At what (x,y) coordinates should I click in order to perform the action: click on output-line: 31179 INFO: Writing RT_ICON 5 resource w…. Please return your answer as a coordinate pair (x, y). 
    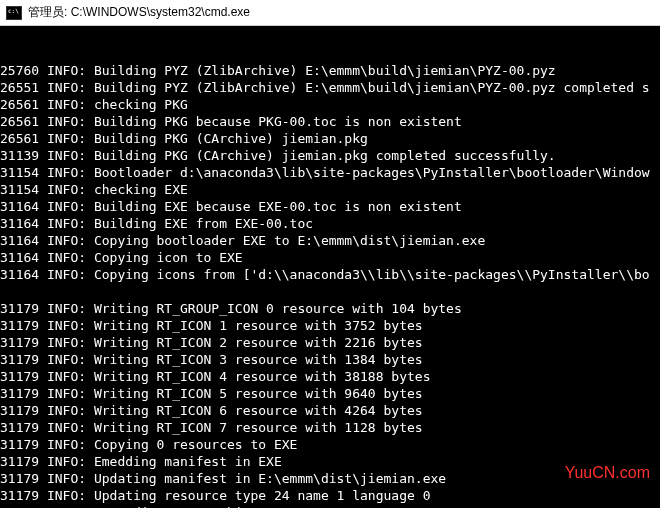
    Looking at the image, I should click on (330, 394).